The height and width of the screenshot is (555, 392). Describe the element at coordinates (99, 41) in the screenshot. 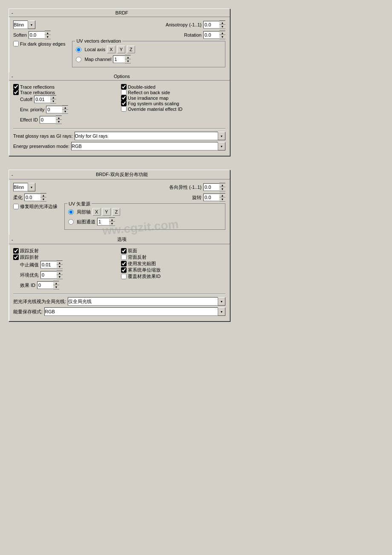

I see `uv-group-label: UV vectors derivation` at that location.